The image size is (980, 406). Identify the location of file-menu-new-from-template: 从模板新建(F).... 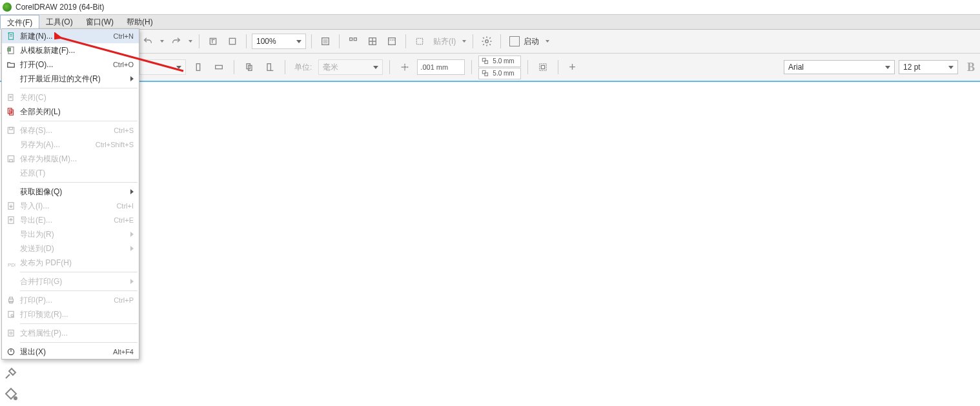
(70, 50).